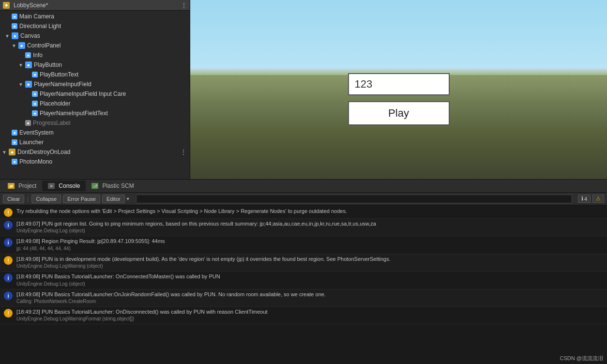 This screenshot has width=607, height=364. Describe the element at coordinates (598, 198) in the screenshot. I see `warn-badge-icon: ⚠` at that location.